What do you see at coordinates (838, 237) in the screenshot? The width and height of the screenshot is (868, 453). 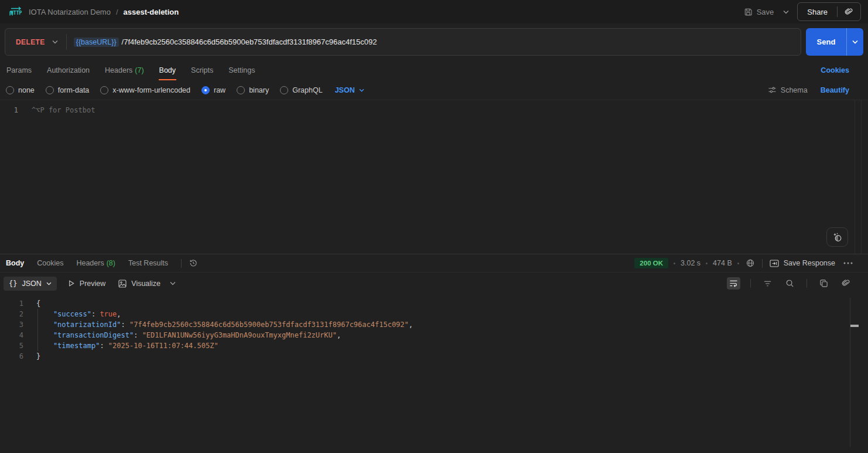 I see `postbot-button` at bounding box center [838, 237].